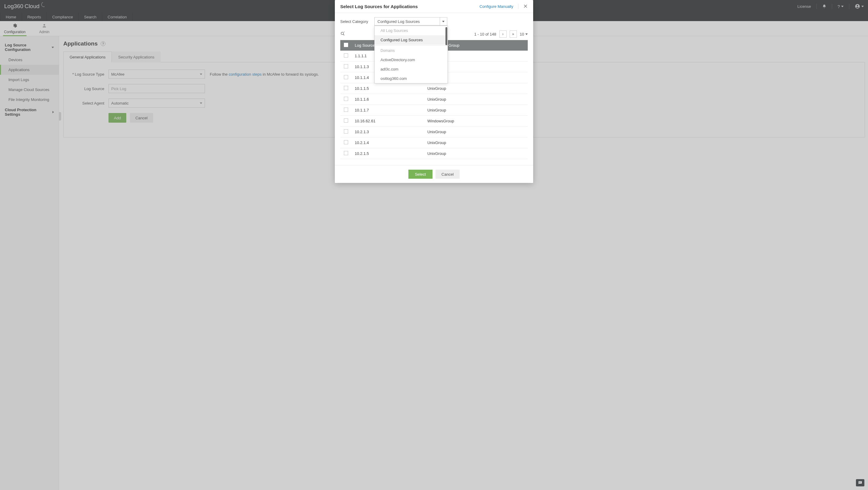 This screenshot has width=868, height=490. Describe the element at coordinates (476, 121) in the screenshot. I see `cell-log-source-group: WindowsGroup` at that location.